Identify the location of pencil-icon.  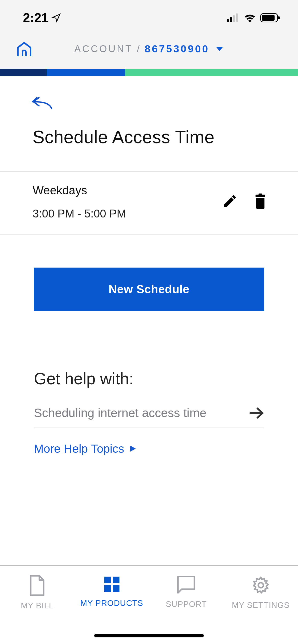
(230, 201).